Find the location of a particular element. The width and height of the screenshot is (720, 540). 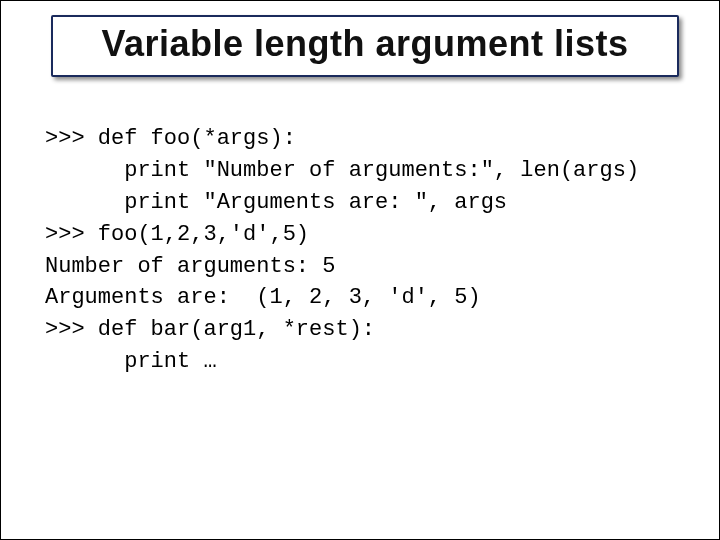

slide-title: Variable length argument lists is located at coordinates (365, 44).